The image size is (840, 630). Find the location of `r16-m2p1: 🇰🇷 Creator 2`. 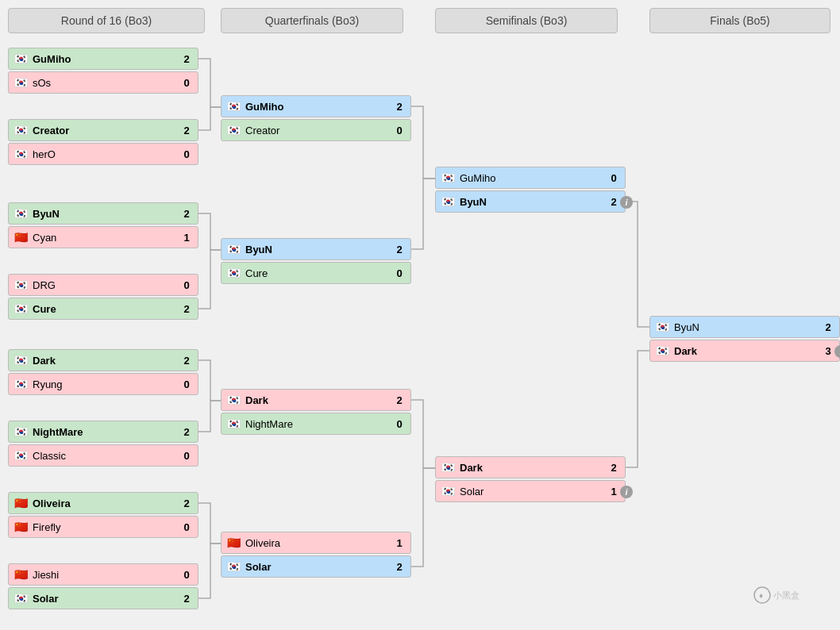

r16-m2p1: 🇰🇷 Creator 2 is located at coordinates (103, 130).